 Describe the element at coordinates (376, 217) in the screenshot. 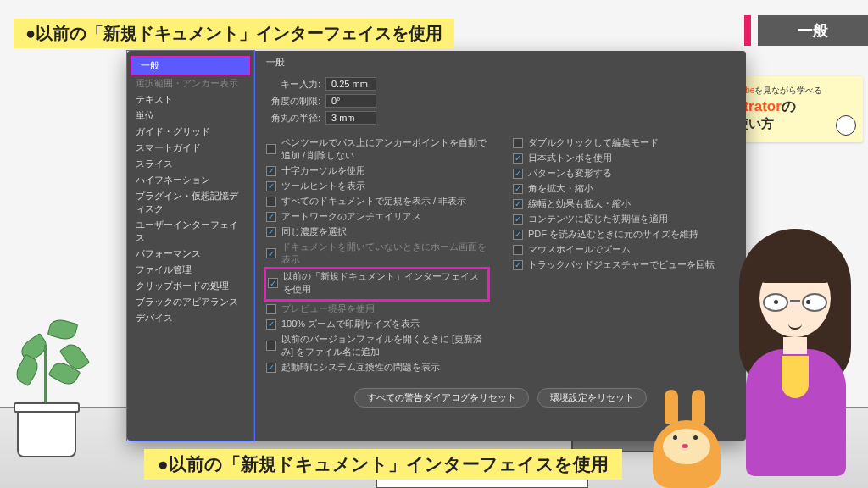

I see `checkbox-row: アートワークのアンチエイリアス` at that location.